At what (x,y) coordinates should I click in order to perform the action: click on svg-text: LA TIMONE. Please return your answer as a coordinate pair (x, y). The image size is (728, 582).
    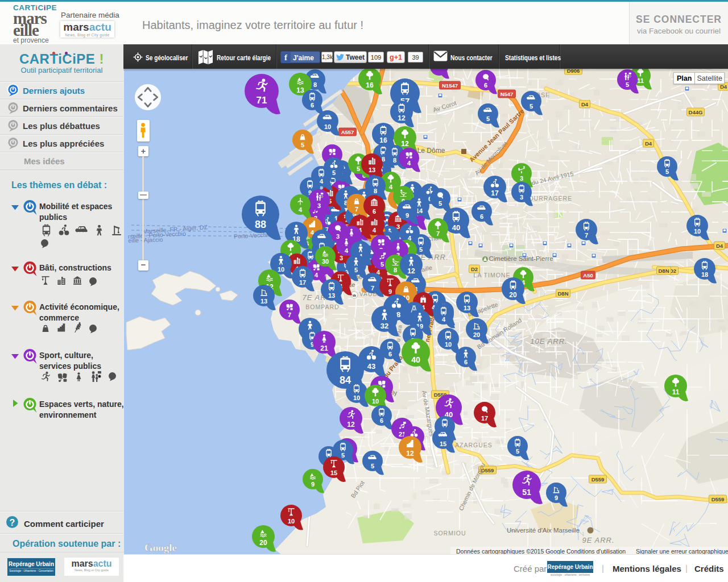
    Looking at the image, I should click on (493, 275).